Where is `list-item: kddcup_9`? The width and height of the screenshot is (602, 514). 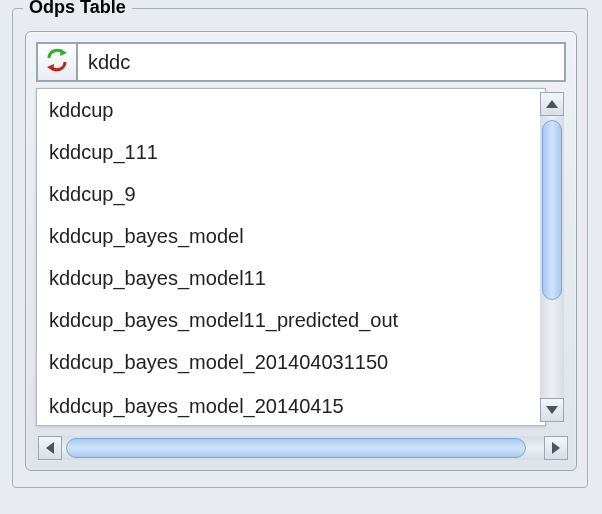 list-item: kddcup_9 is located at coordinates (291, 194).